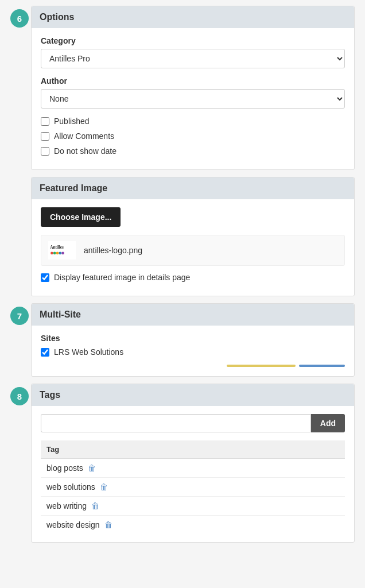 The width and height of the screenshot is (365, 588). Describe the element at coordinates (45, 353) in the screenshot. I see `lrs-site-checkbox` at that location.